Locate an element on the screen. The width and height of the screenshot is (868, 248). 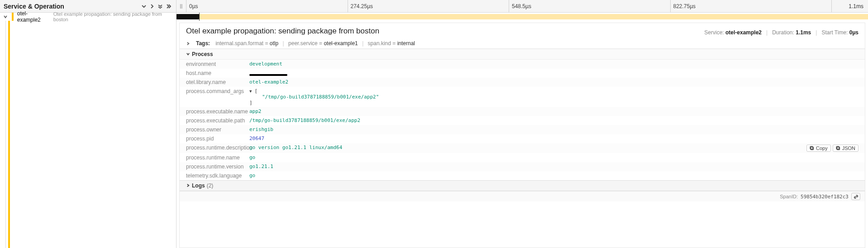
detail-title-row: Otel example propagation: sending packag… is located at coordinates (522, 31).